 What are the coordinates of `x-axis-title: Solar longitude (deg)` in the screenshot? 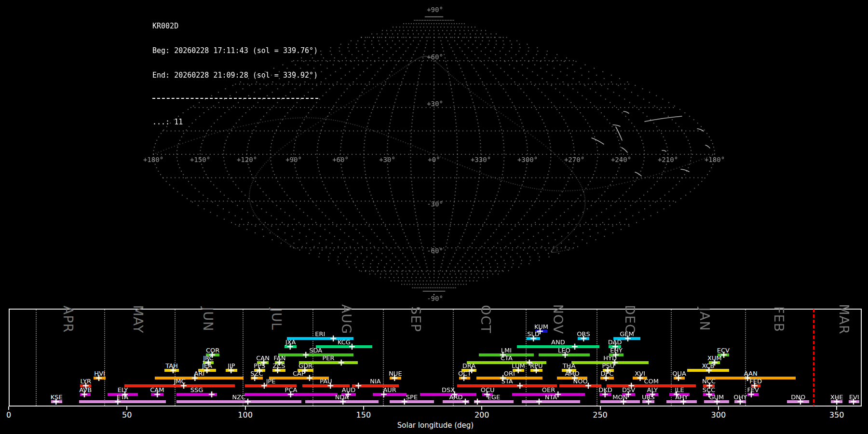 It's located at (435, 425).